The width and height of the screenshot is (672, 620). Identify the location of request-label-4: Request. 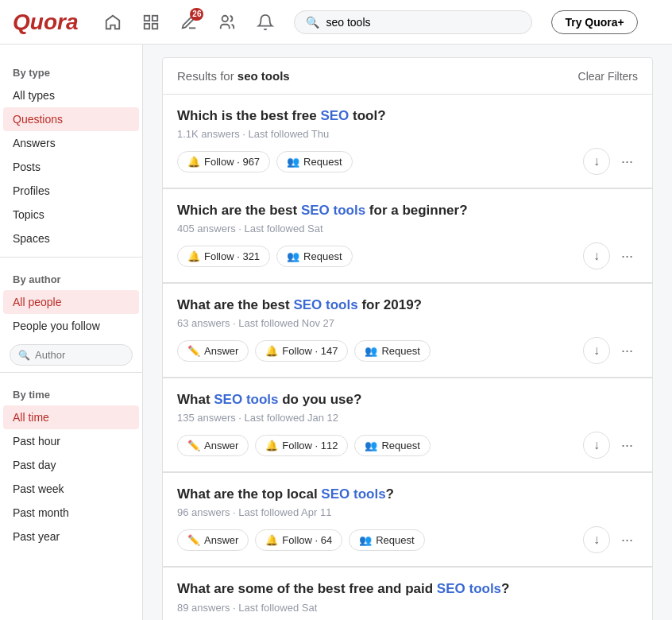
(400, 445).